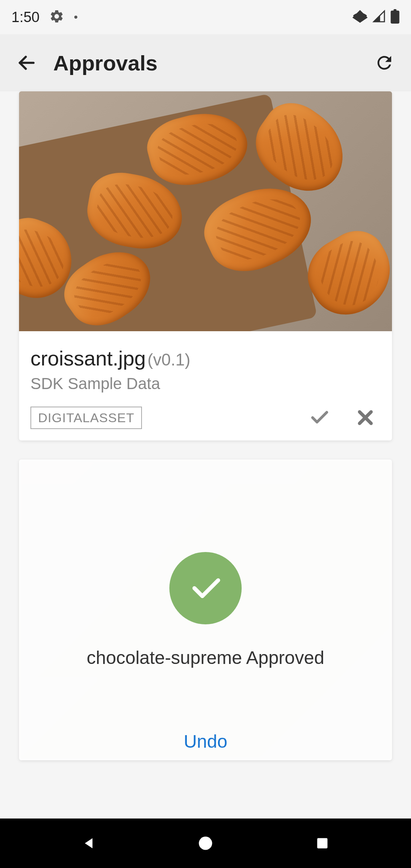 This screenshot has width=411, height=868. I want to click on wifi-icon, so click(360, 17).